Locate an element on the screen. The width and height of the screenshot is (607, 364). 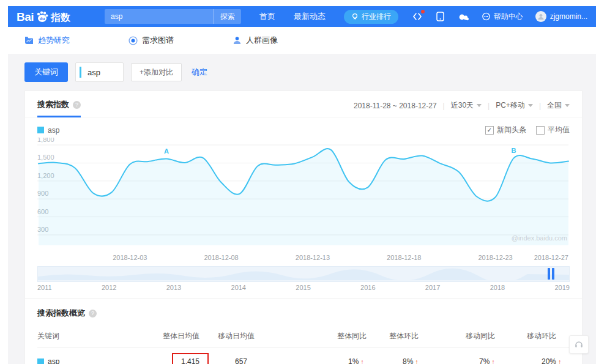
svg-text: 1,500 is located at coordinates (46, 157).